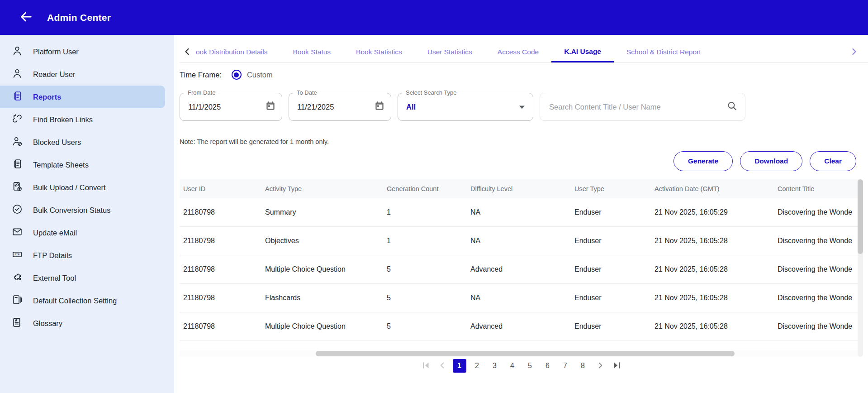 This screenshot has width=868, height=393. I want to click on page-button-8: 8, so click(583, 366).